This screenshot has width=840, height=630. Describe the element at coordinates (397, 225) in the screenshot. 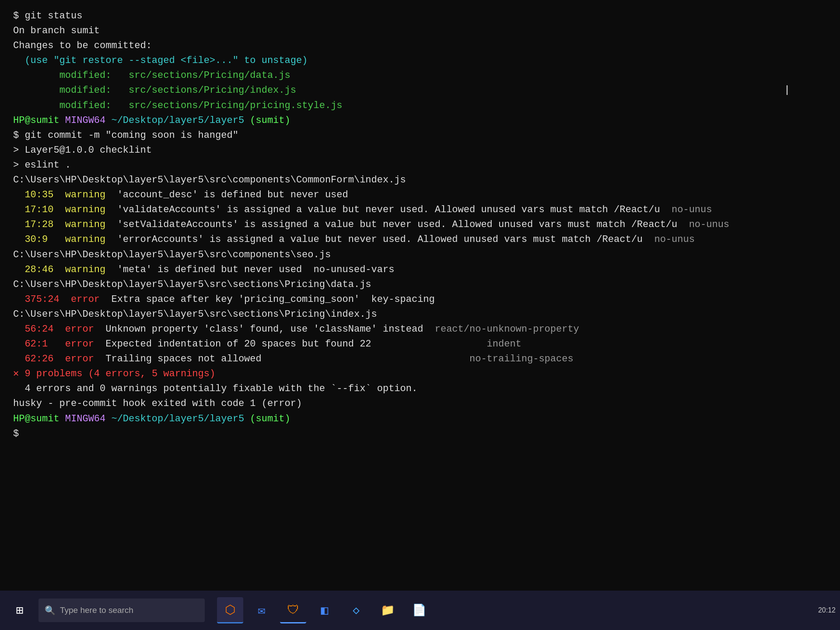

I see `terminal-text: 'setValidateAccounts' is assigned a valu…` at that location.